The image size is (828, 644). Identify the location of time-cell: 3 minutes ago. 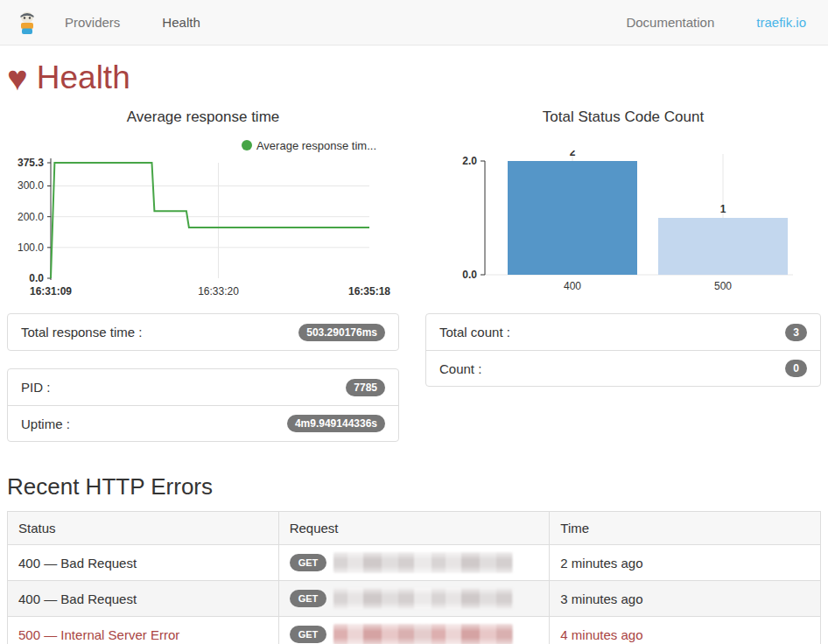
(685, 598).